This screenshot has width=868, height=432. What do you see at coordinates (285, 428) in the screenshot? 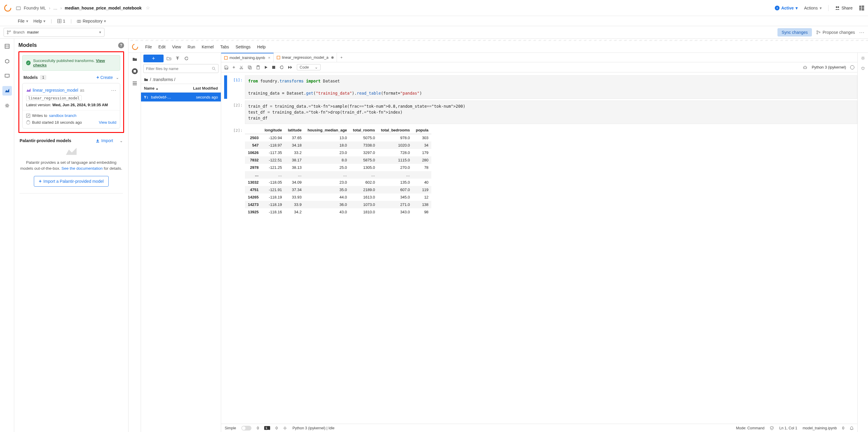
I see `settings-small-icon` at bounding box center [285, 428].